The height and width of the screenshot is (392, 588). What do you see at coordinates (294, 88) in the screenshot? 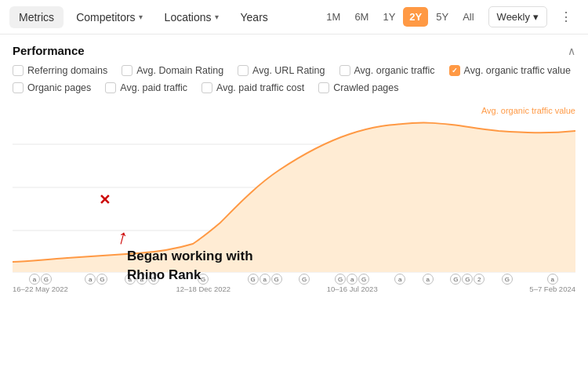
I see `metrics-row-2: Organic pages Avg. paid traffic Avg. pai…` at bounding box center [294, 88].